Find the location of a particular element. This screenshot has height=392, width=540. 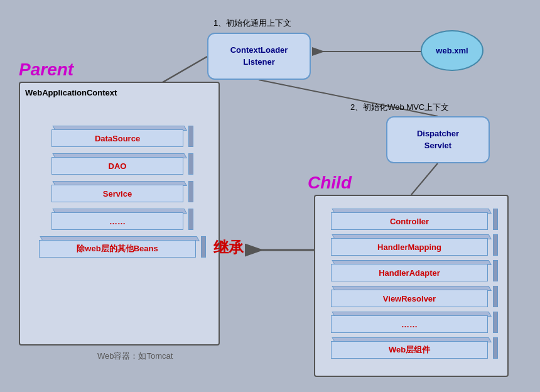

child-label: Child is located at coordinates (330, 183).